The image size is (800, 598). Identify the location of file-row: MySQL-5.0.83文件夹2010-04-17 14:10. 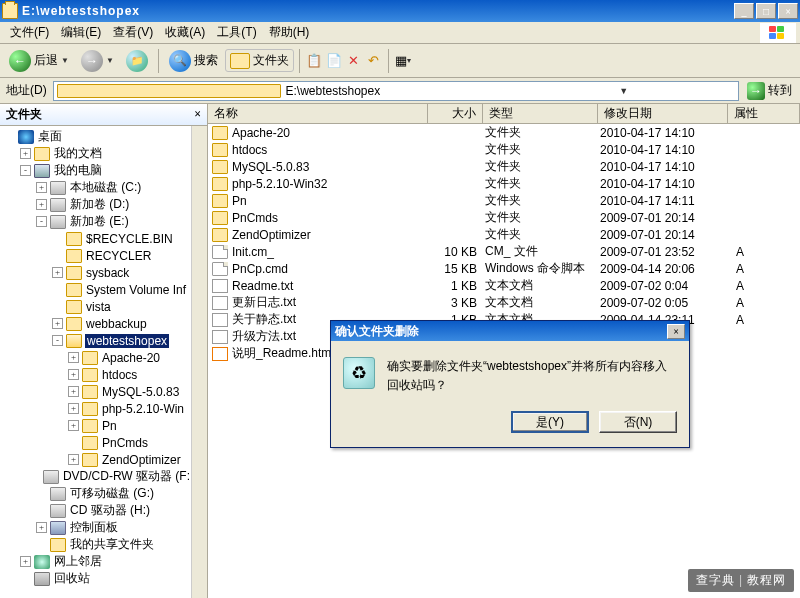
(504, 166).